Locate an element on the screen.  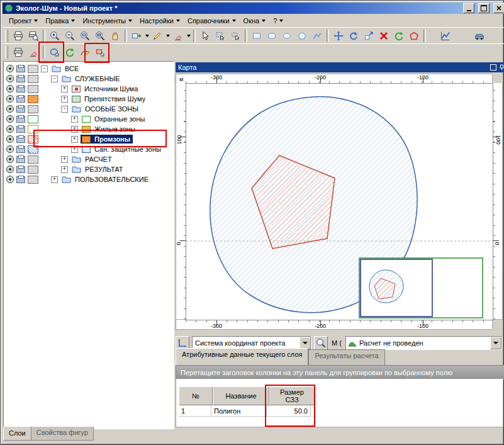
zoom-zone-button is located at coordinates (100, 52).